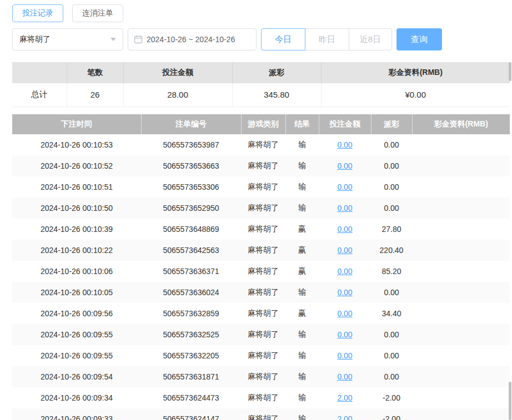 Image resolution: width=512 pixels, height=420 pixels. What do you see at coordinates (191, 166) in the screenshot?
I see `cell-order-id: 5065573653663` at bounding box center [191, 166].